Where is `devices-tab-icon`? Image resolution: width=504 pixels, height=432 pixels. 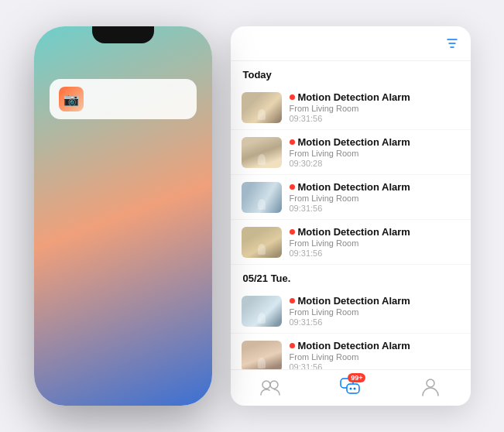
devices-tab-icon is located at coordinates (270, 387).